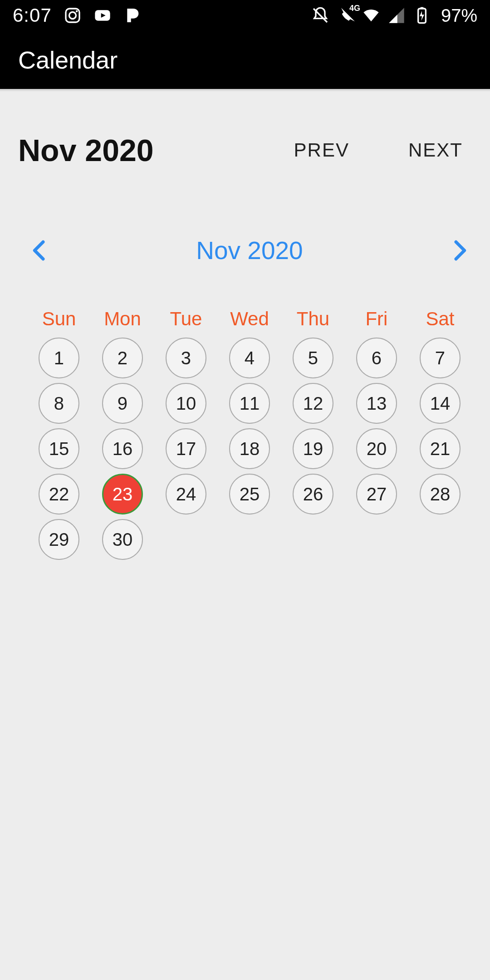 This screenshot has height=980, width=490. What do you see at coordinates (250, 358) in the screenshot?
I see `day: 4` at bounding box center [250, 358].